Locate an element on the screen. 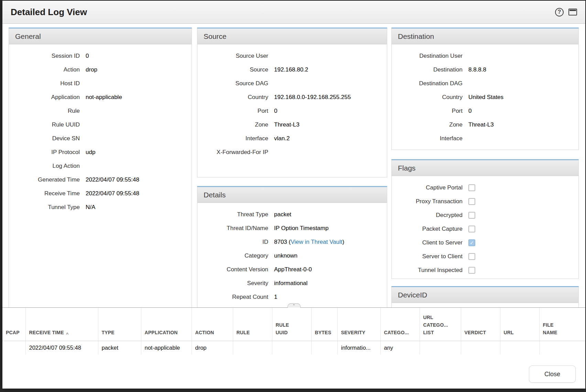  flag-row: Packet Capture is located at coordinates (485, 229).